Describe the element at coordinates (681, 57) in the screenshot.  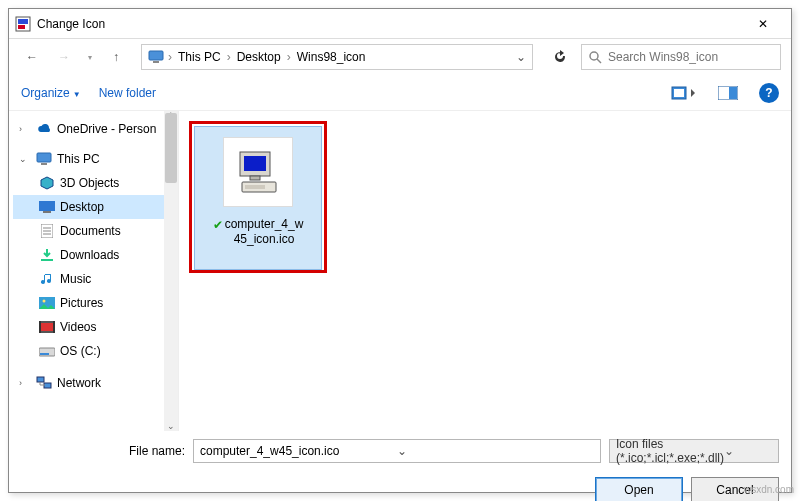
I see `search-box` at that location.